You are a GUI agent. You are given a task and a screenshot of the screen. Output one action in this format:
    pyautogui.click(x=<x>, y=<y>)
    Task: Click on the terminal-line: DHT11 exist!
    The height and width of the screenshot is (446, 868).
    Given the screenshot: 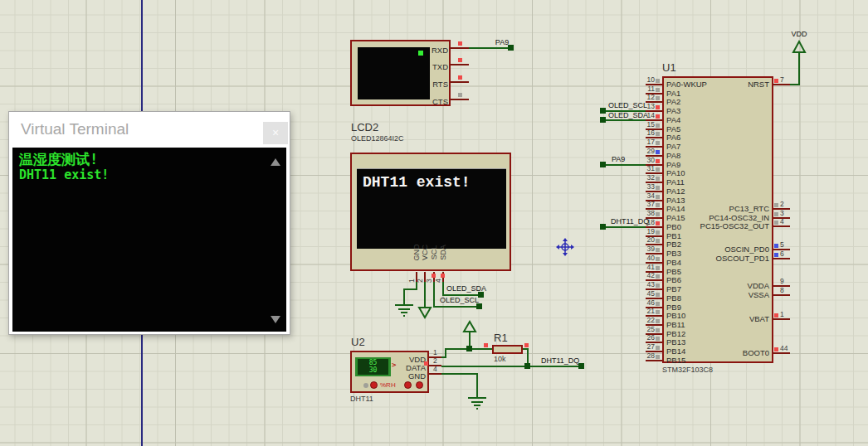 What is the action you would take?
    pyautogui.click(x=64, y=175)
    